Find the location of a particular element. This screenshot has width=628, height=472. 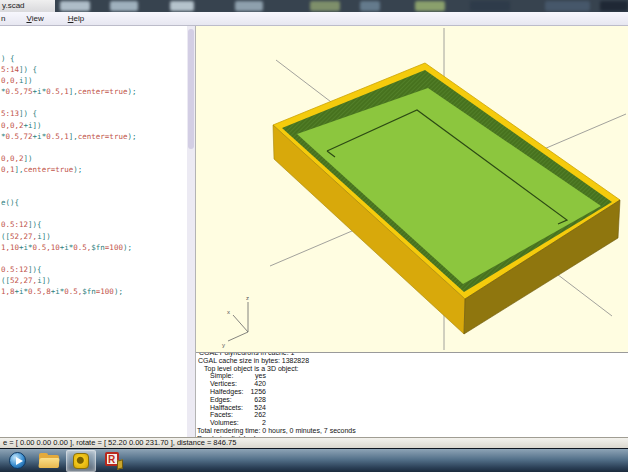

folder-icon is located at coordinates (49, 460).